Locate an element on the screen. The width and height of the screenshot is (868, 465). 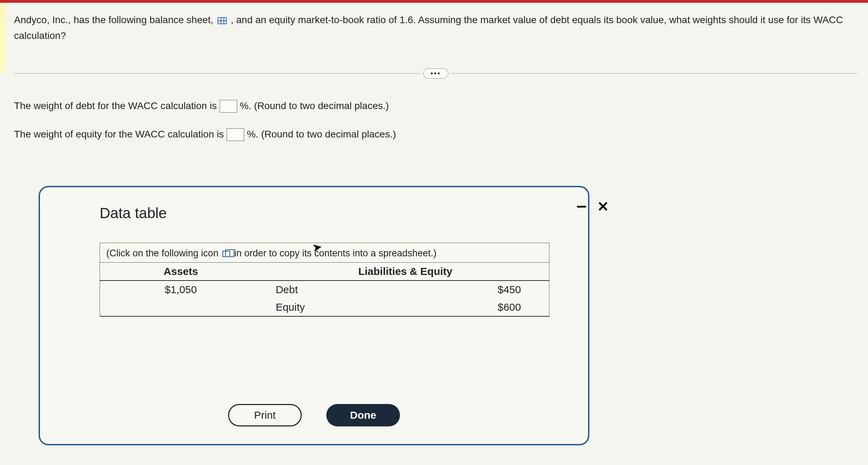
table-header-row: Assets Liabilities & Equity is located at coordinates (325, 272).